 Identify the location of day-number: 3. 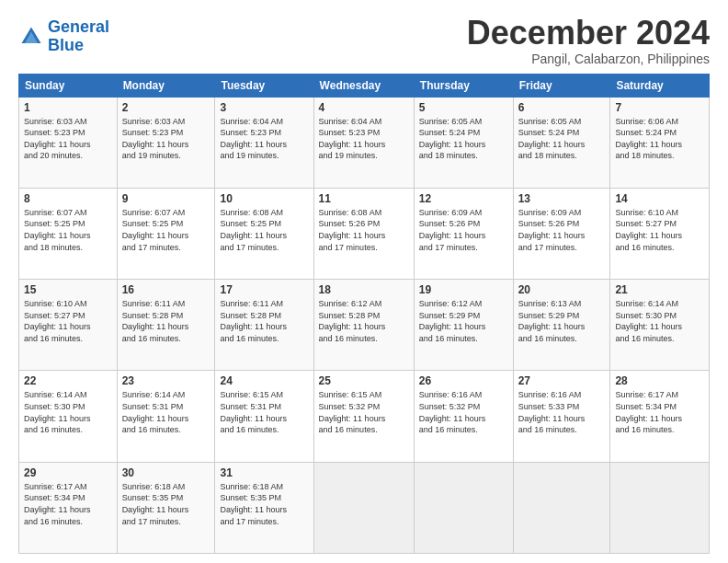
(264, 108).